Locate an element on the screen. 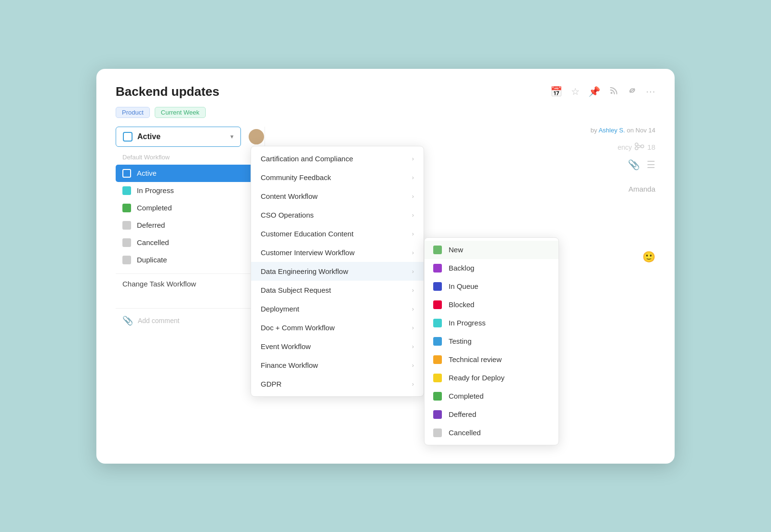  menu-item-label: Customer Interview Workflow is located at coordinates (307, 252).